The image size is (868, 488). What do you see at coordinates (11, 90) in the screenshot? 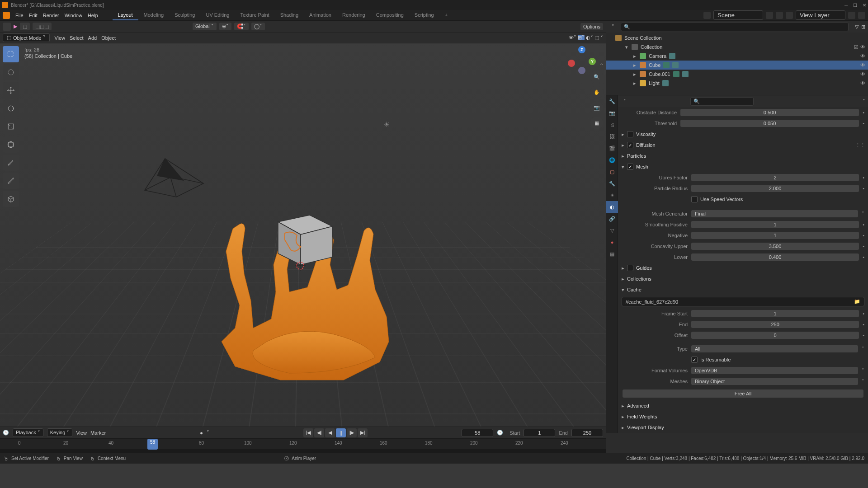
I see `tool-move` at bounding box center [11, 90].